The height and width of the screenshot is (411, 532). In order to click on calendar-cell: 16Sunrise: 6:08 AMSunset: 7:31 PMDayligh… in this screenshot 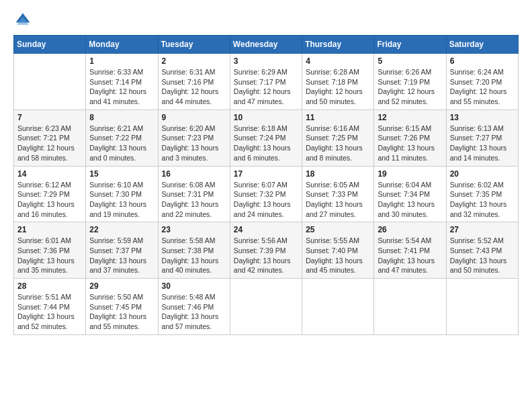, I will do `click(193, 194)`.